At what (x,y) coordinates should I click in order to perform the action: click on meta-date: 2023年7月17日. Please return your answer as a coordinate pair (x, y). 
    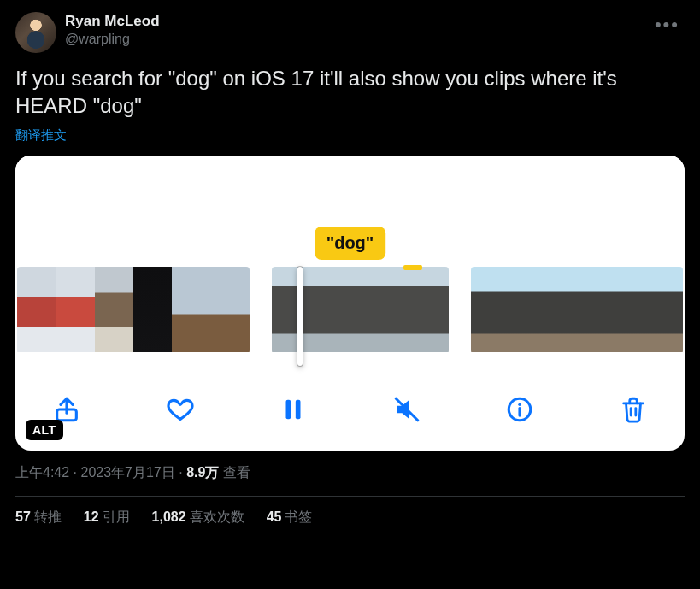
    Looking at the image, I should click on (127, 472).